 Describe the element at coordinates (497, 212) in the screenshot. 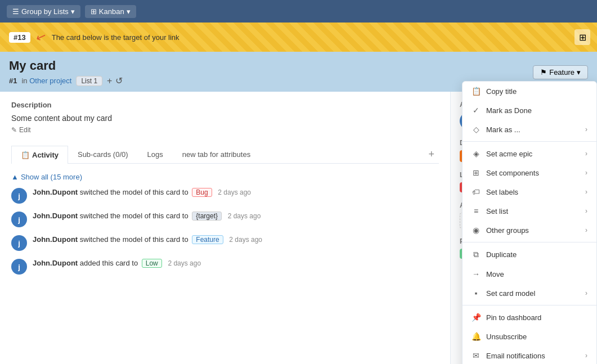

I see `menu-label: Set list` at that location.